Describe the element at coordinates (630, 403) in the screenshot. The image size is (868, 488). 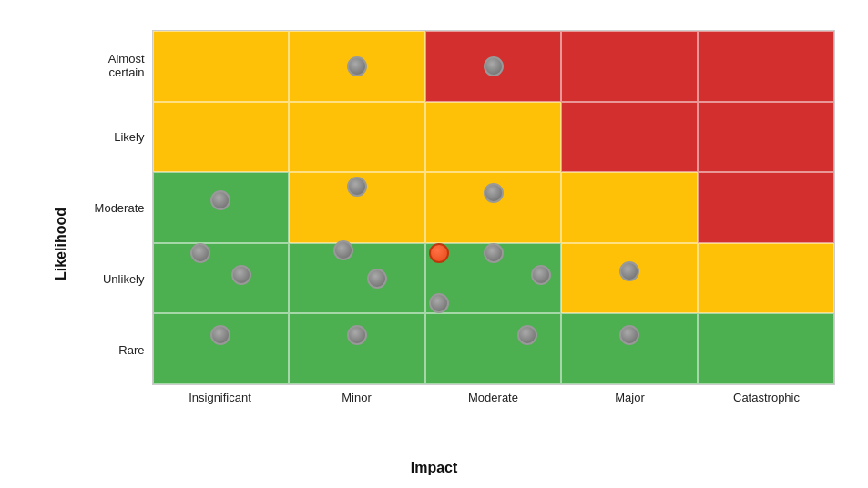
I see `x-tick-label: Major` at that location.